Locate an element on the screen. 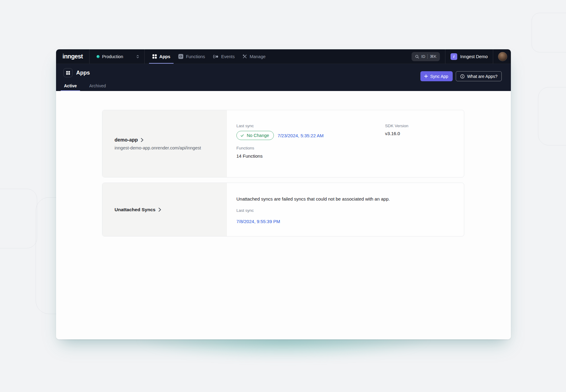 This screenshot has width=566, height=392. inngest-logo: inngest is located at coordinates (73, 57).